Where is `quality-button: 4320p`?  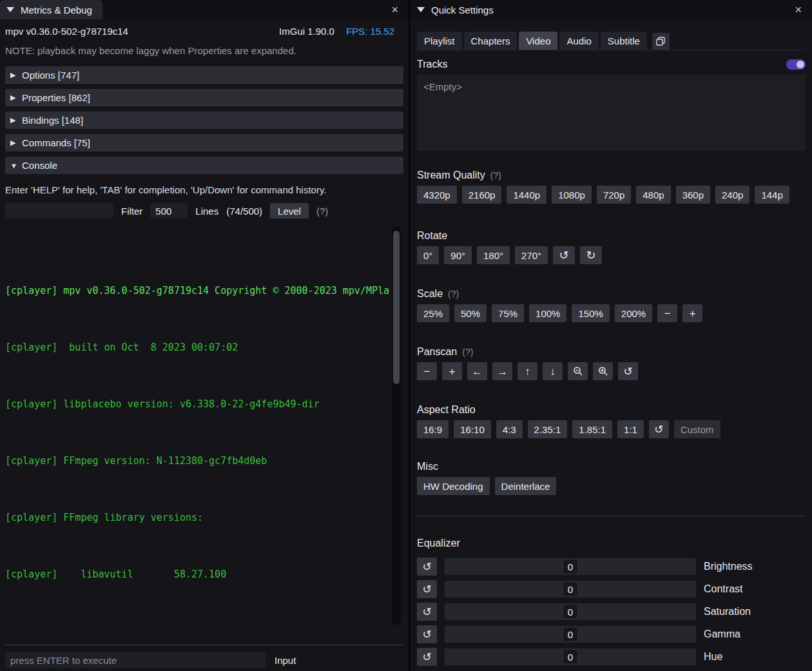 quality-button: 4320p is located at coordinates (437, 195).